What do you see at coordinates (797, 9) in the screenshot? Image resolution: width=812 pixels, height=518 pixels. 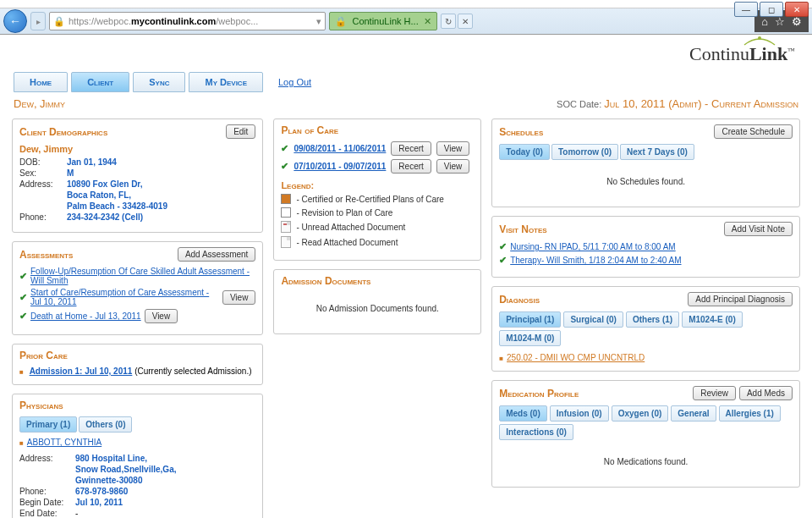 I see `close-button: ✕` at bounding box center [797, 9].